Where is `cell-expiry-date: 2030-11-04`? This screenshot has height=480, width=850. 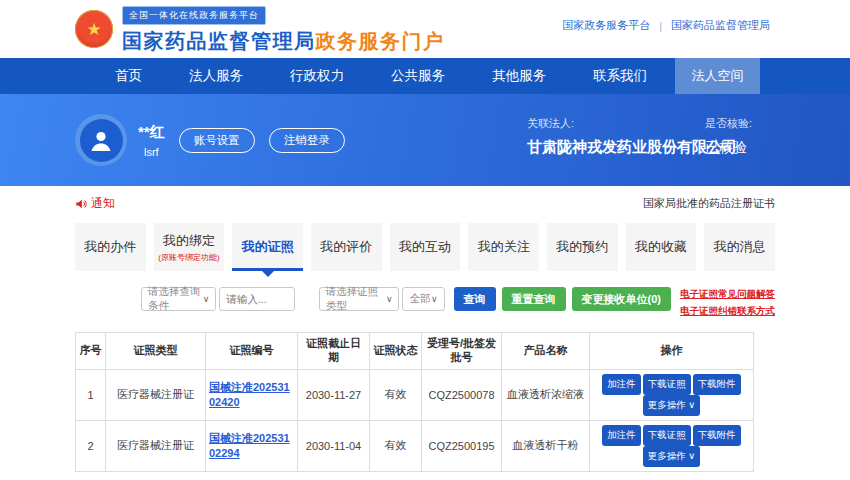 cell-expiry-date: 2030-11-04 is located at coordinates (334, 446).